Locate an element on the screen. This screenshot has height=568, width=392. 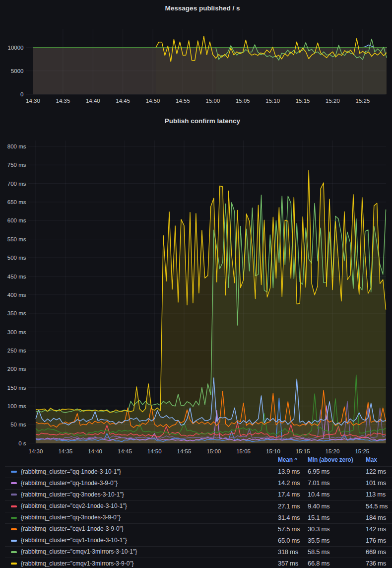
svg-text: 150 ms is located at coordinates (17, 388).